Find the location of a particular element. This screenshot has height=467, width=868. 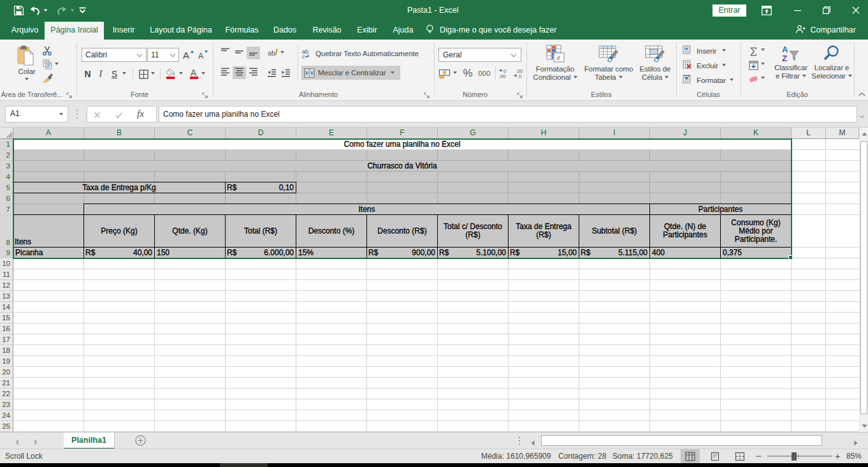

format-painter-button is located at coordinates (47, 78).